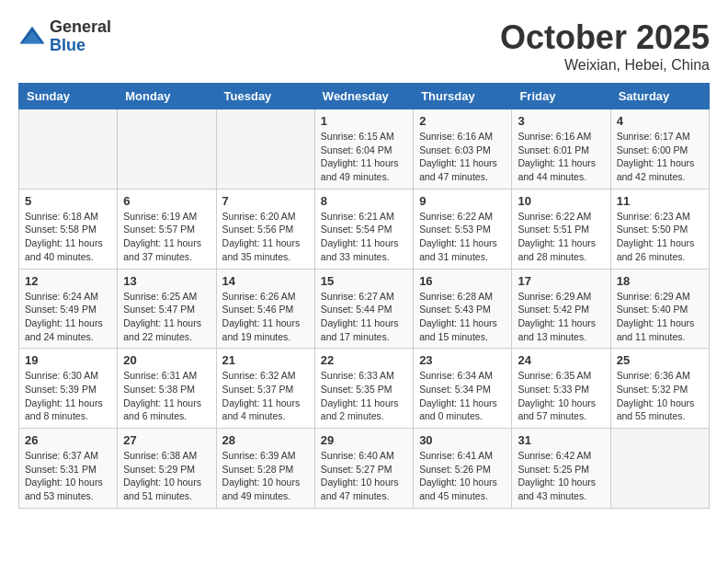 The height and width of the screenshot is (563, 728). Describe the element at coordinates (68, 440) in the screenshot. I see `day-number: 26` at that location.